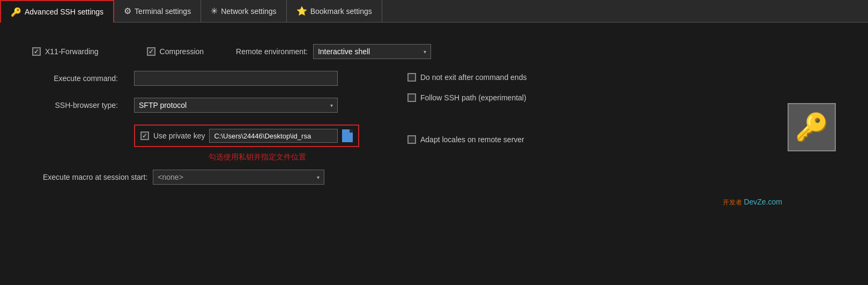  What do you see at coordinates (331, 105) in the screenshot?
I see `ssh-browser-dropdown-arrow: ▾` at bounding box center [331, 105].